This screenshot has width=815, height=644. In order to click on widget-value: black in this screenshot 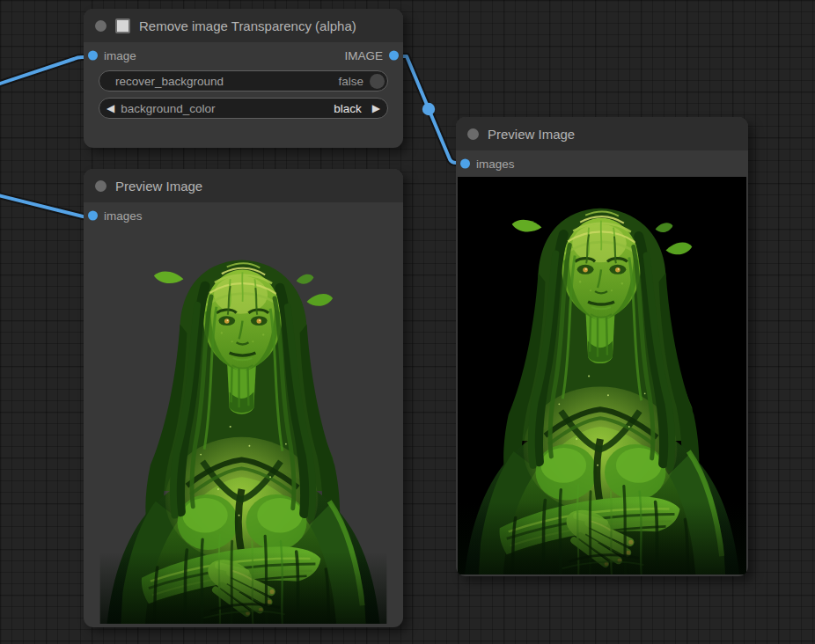, I will do `click(348, 109)`.